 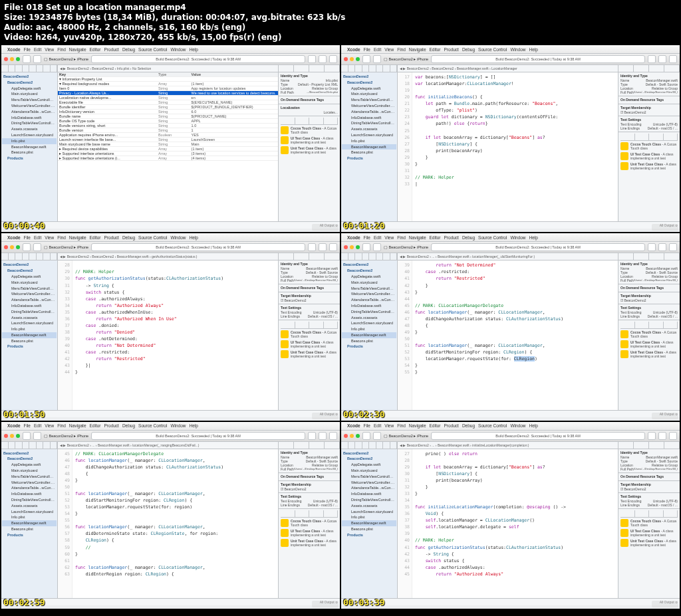 What do you see at coordinates (649, 344) in the screenshot?
I see `lib-ui-test-case: UI Test Case Class - A class implementin…` at bounding box center [649, 344].